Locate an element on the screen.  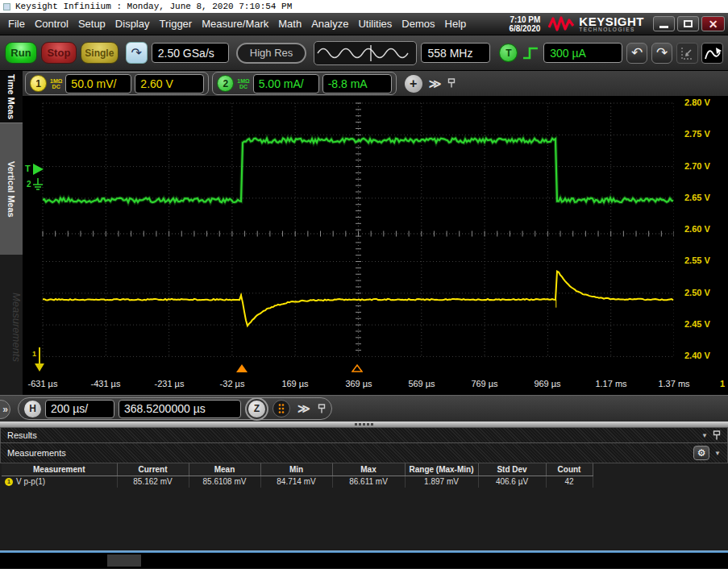
menu-bar: File Control Setup Display Trigger Measu… is located at coordinates (364, 24).